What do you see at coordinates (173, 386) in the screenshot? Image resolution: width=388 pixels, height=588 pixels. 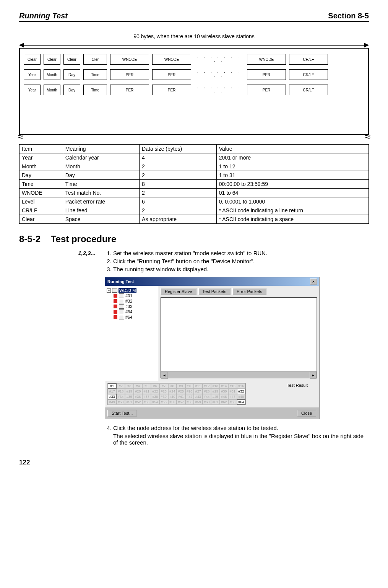 I see `node-cell: #8` at bounding box center [173, 386].